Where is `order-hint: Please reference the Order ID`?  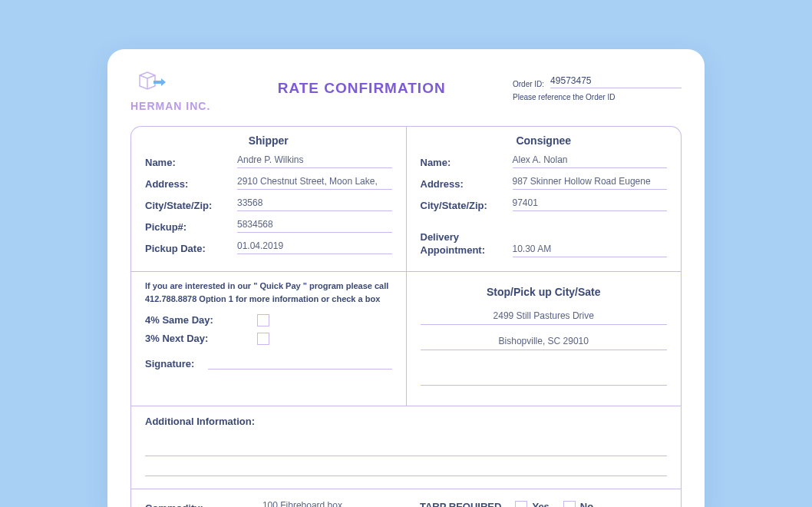 order-hint: Please reference the Order ID is located at coordinates (597, 97).